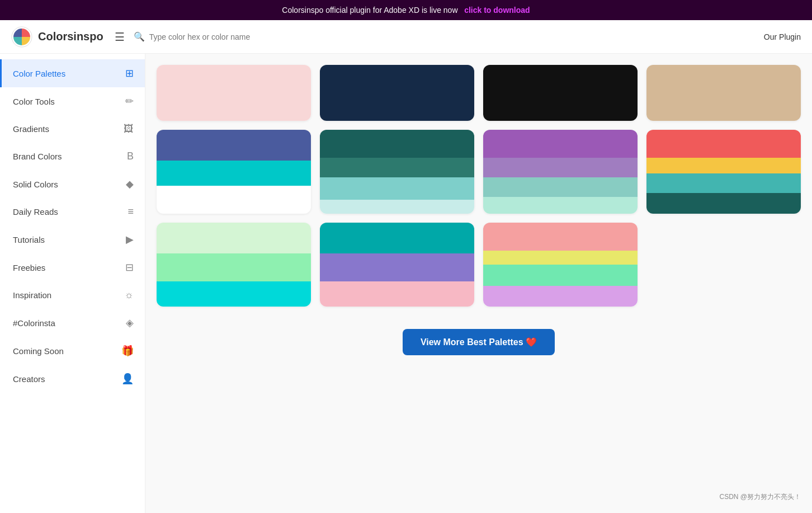 The height and width of the screenshot is (513, 812). Describe the element at coordinates (38, 351) in the screenshot. I see `sidebar-label-coming-soon: Coming Soon` at that location.